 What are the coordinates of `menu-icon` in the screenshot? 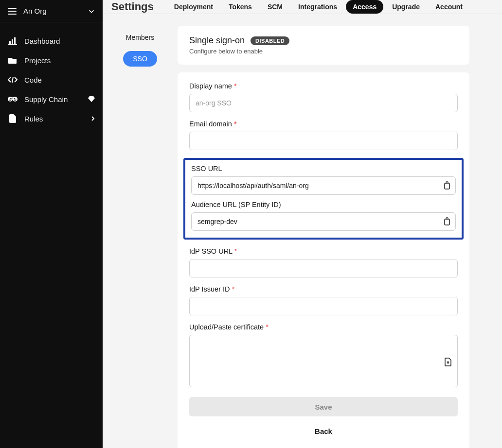 It's located at (12, 11).